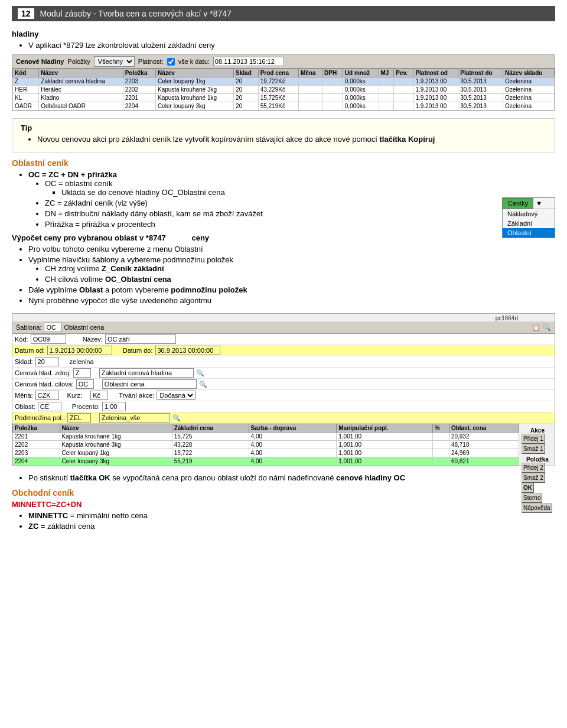 Image resolution: width=567 pixels, height=728 pixels. Describe the element at coordinates (284, 34) in the screenshot. I see `hladiny-title: hladiny` at that location.